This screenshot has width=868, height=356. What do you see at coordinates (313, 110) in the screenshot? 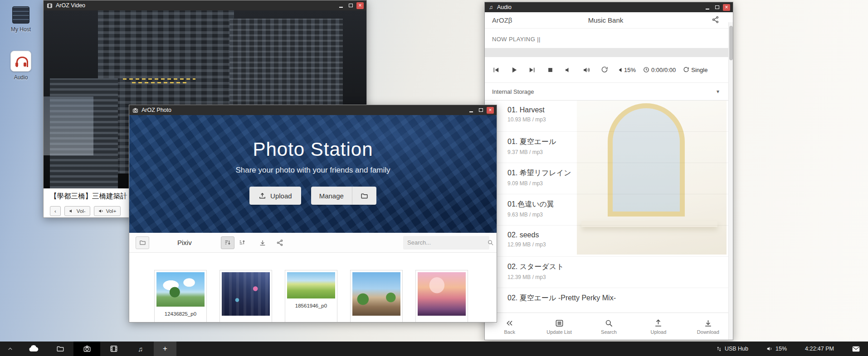
I see `photo-window-titlebar: ArOZ Photo ×` at bounding box center [313, 110].